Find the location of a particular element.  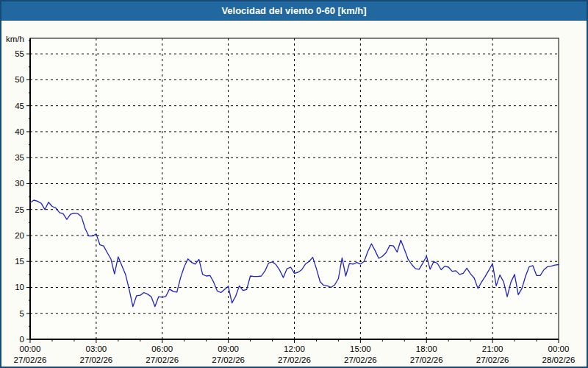

svg-text: 15 is located at coordinates (19, 261).